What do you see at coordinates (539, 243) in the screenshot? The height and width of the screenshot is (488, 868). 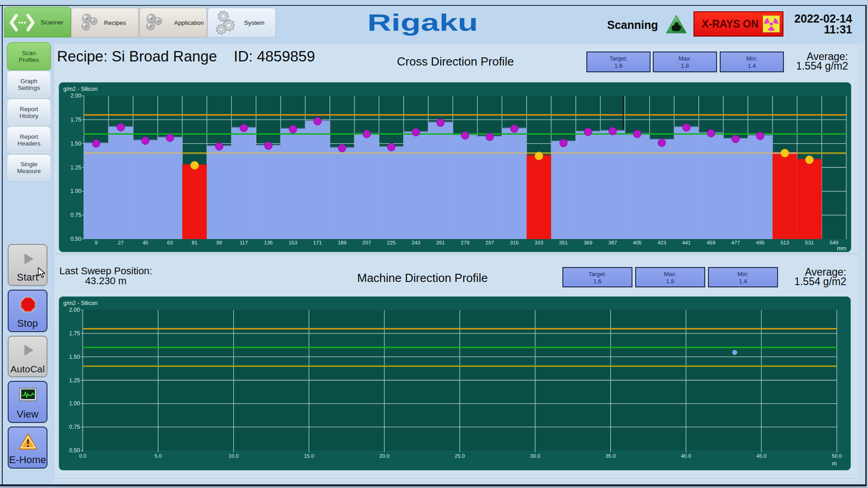 I see `svg-text: 333` at bounding box center [539, 243].